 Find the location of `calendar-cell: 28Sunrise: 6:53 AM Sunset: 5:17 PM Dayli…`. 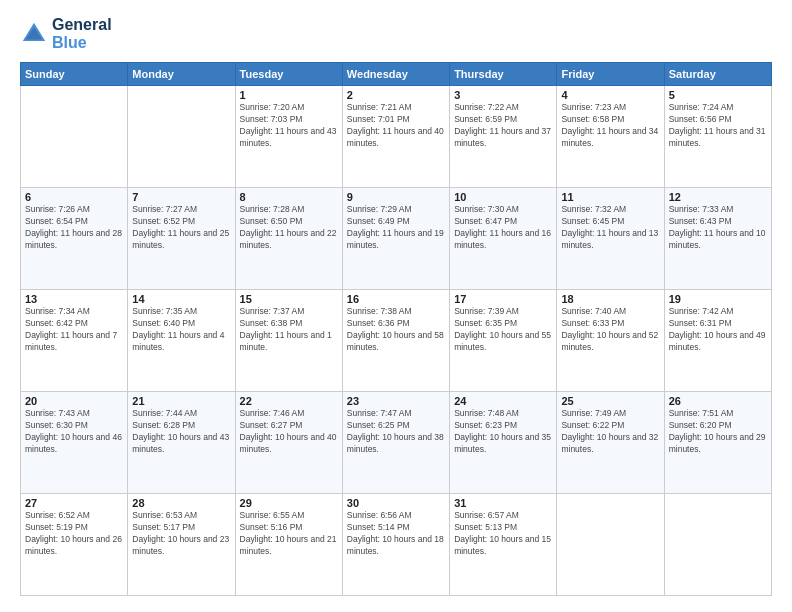

calendar-cell: 28Sunrise: 6:53 AM Sunset: 5:17 PM Dayli… is located at coordinates (182, 545).